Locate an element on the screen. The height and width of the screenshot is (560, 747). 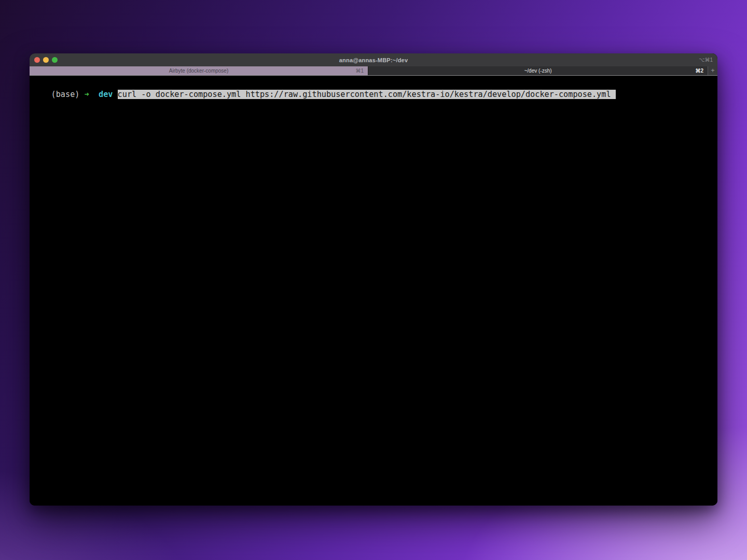
titlebar: anna@annas-MBP:~/dev ⌥⌘1 is located at coordinates (374, 60).